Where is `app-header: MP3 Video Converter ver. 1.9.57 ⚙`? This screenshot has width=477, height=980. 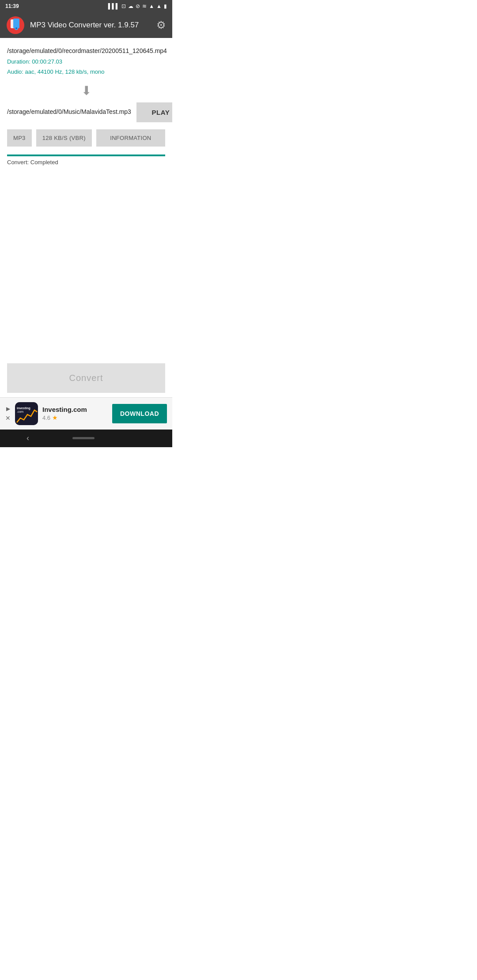
app-header: MP3 Video Converter ver. 1.9.57 ⚙ is located at coordinates (86, 25).